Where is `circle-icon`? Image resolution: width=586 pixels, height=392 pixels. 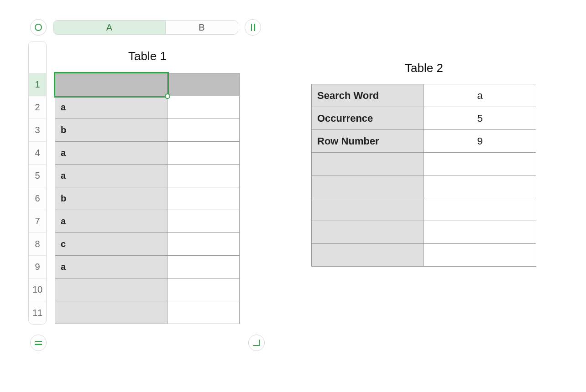 circle-icon is located at coordinates (38, 27).